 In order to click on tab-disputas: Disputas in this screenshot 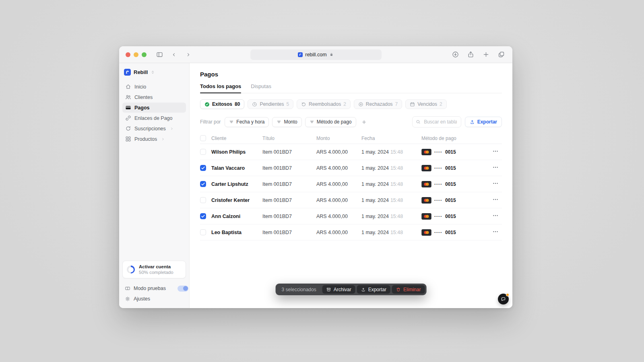, I will do `click(261, 88)`.